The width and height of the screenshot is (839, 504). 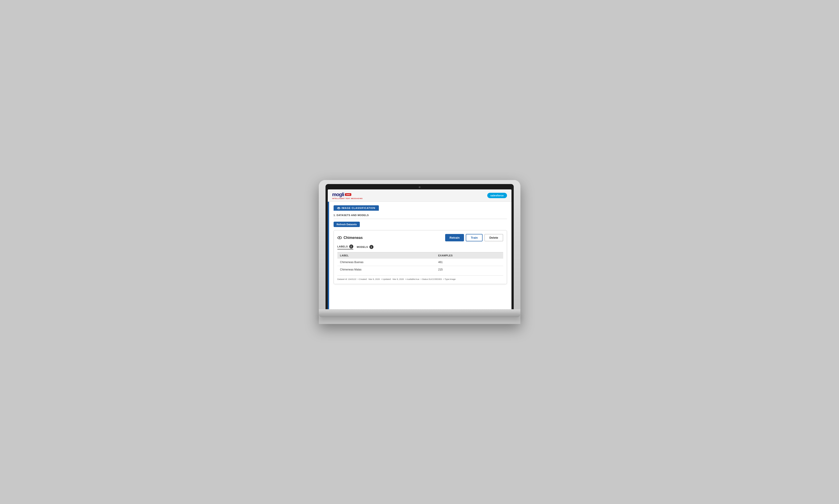 What do you see at coordinates (365, 247) in the screenshot?
I see `models-tab: MODELS 1` at bounding box center [365, 247].